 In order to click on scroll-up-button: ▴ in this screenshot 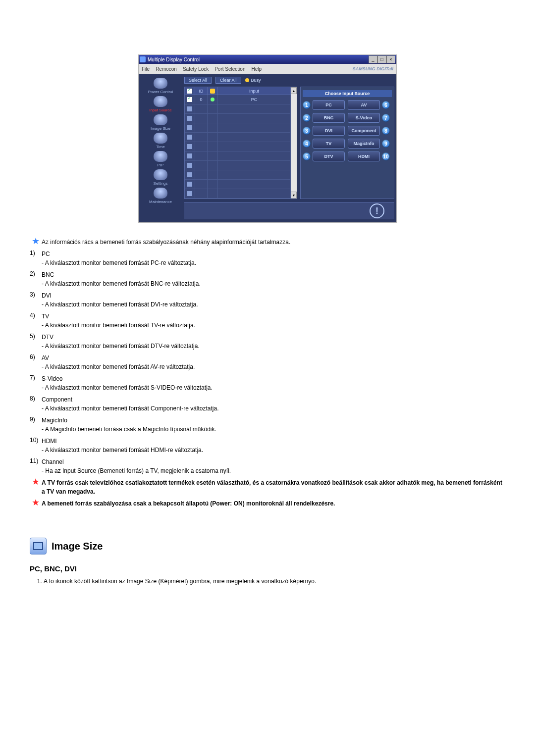, I will do `click(294, 91)`.